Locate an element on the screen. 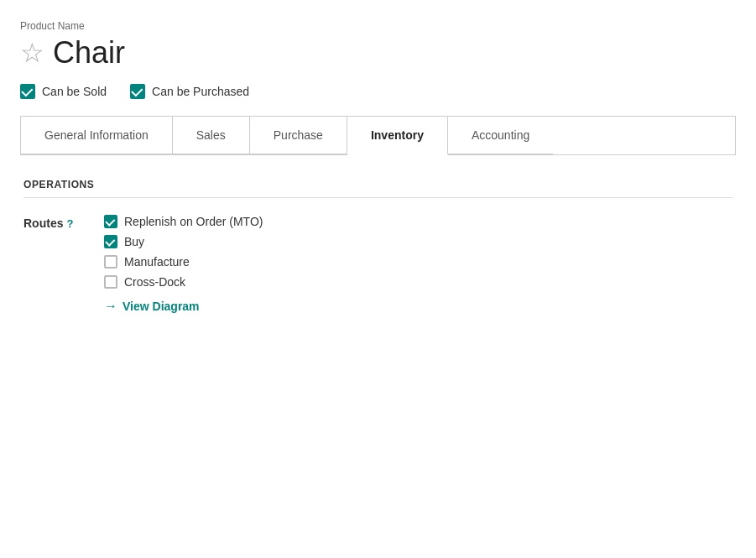 Image resolution: width=756 pixels, height=558 pixels. checkboxes-row: Can be Sold Can be Purchased is located at coordinates (378, 91).